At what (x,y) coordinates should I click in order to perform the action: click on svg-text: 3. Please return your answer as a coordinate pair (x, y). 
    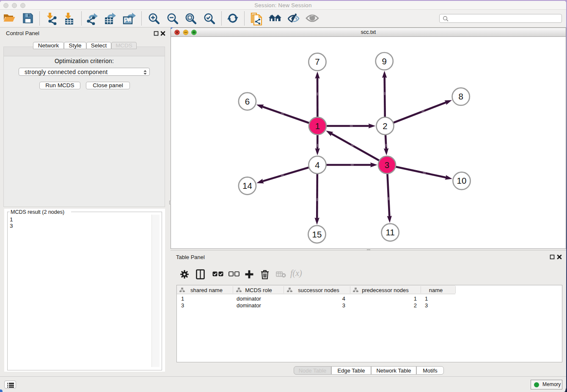
    Looking at the image, I should click on (387, 165).